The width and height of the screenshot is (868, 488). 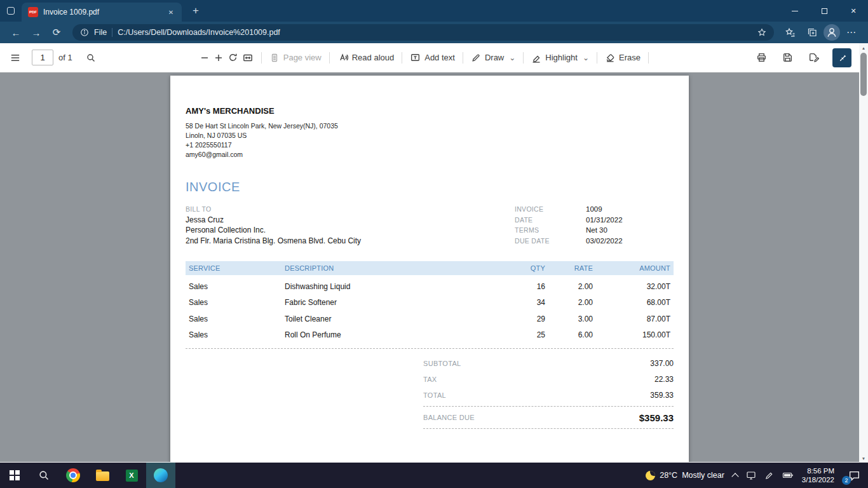 What do you see at coordinates (430, 319) in the screenshot?
I see `table-row: Sales Toilet Cleaner 29 3.00 87.00T` at bounding box center [430, 319].